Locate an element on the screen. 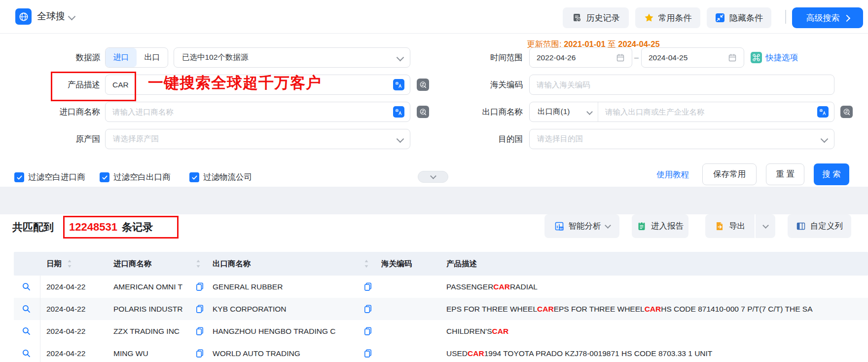 This screenshot has height=362, width=868. export-button: 导出 is located at coordinates (730, 226).